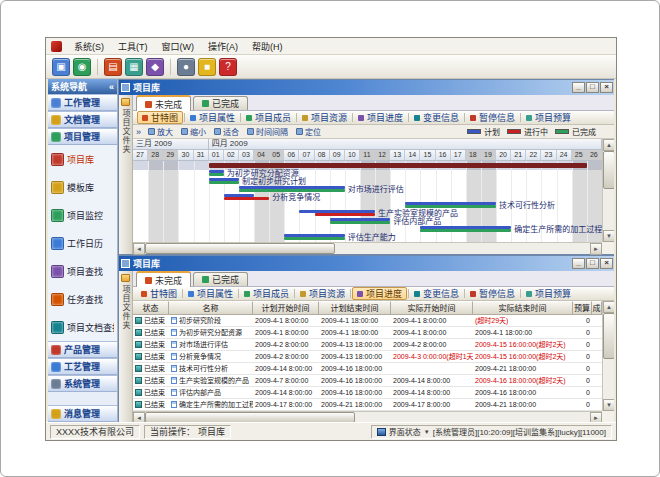 The width and height of the screenshot is (660, 477). Describe the element at coordinates (82, 271) in the screenshot. I see `sidebar-item-项目查找: 项目查找` at that location.